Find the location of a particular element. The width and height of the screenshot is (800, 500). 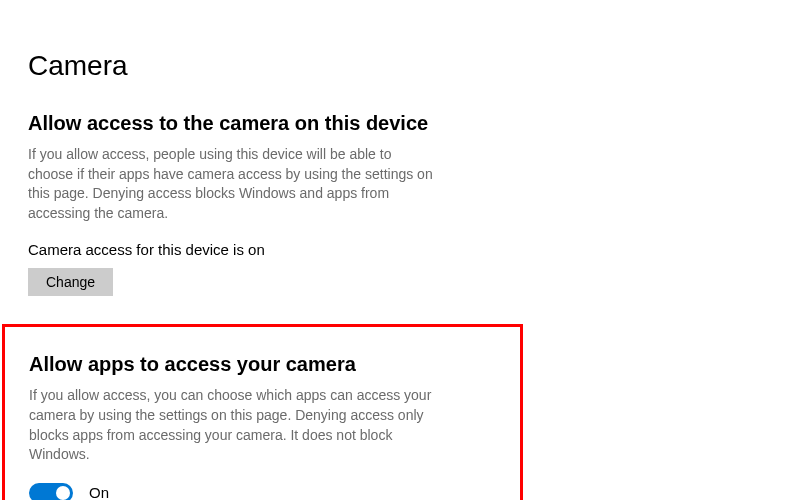

toggle-state-label: On is located at coordinates (99, 492).